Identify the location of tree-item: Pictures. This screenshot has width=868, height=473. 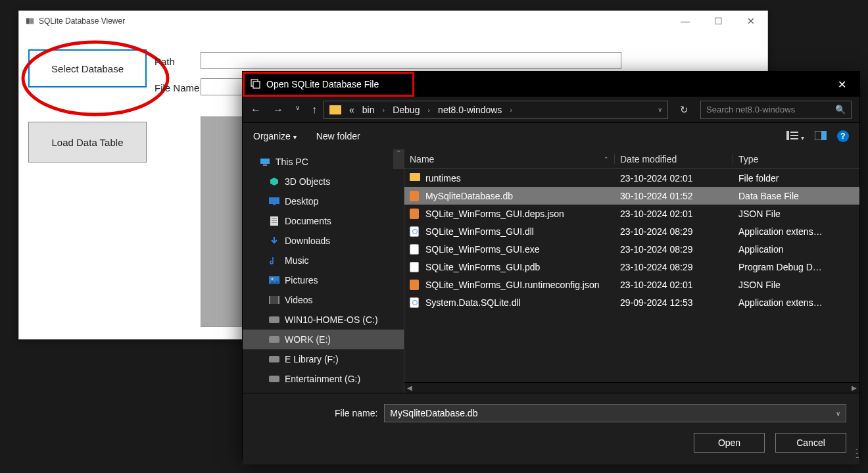
(324, 280).